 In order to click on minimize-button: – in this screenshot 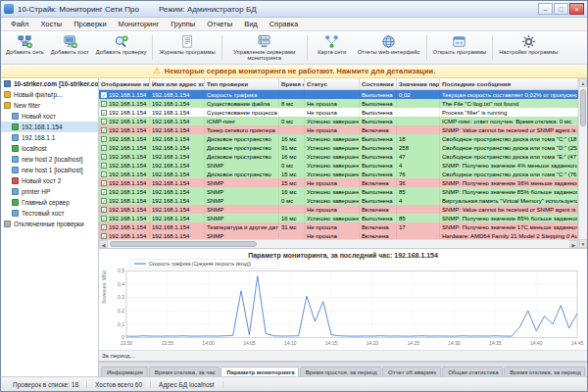, I will do `click(545, 9)`.